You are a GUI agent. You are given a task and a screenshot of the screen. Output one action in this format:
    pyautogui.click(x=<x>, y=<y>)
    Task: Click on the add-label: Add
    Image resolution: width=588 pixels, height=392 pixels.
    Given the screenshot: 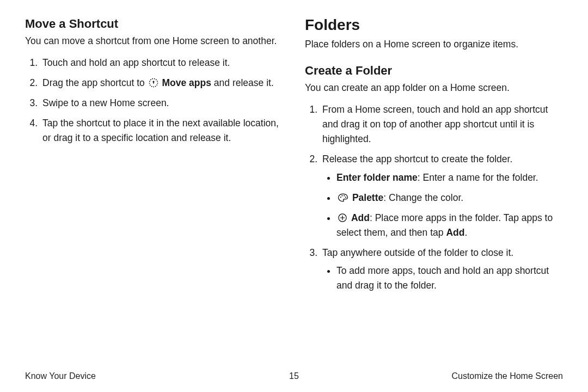 What is the action you would take?
    pyautogui.click(x=360, y=218)
    